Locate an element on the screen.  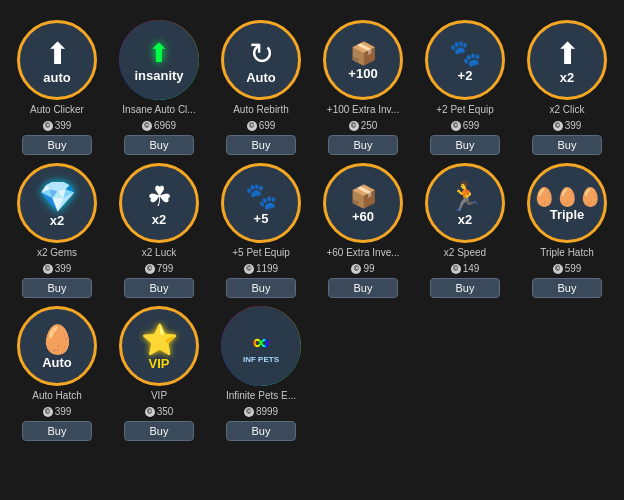
buy-button-2-pet-equip: Buy is located at coordinates (465, 145).